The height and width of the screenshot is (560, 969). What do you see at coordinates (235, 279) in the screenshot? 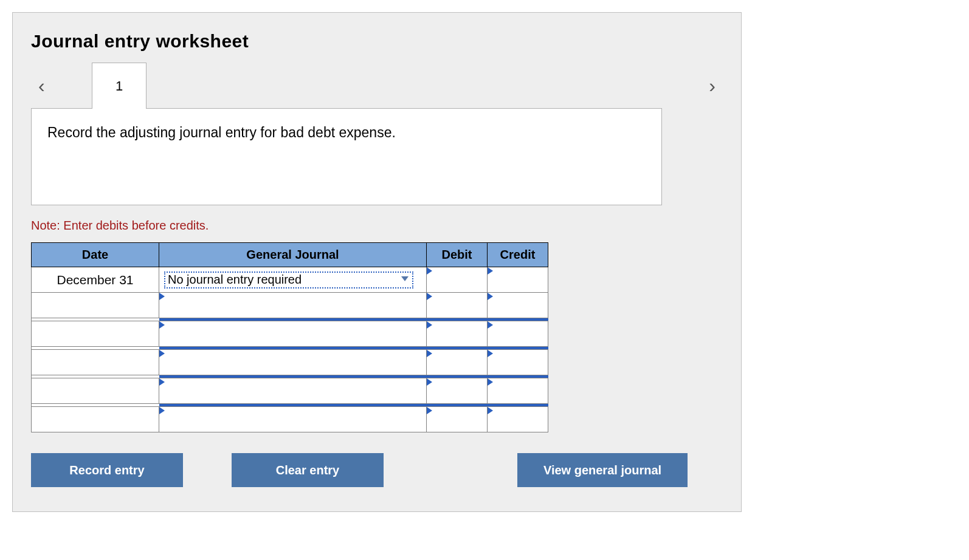
I see `account-value: No journal entry required` at bounding box center [235, 279].